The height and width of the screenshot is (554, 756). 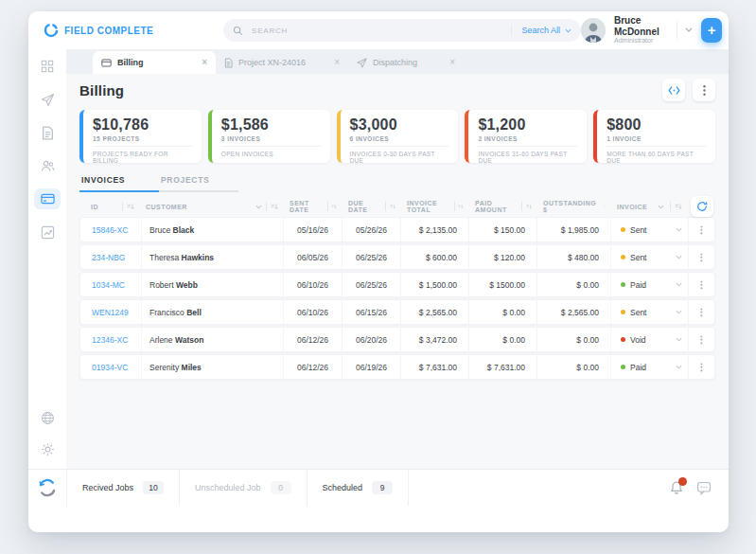 What do you see at coordinates (111, 284) in the screenshot?
I see `invoice-id-link: 1034-MC` at bounding box center [111, 284].